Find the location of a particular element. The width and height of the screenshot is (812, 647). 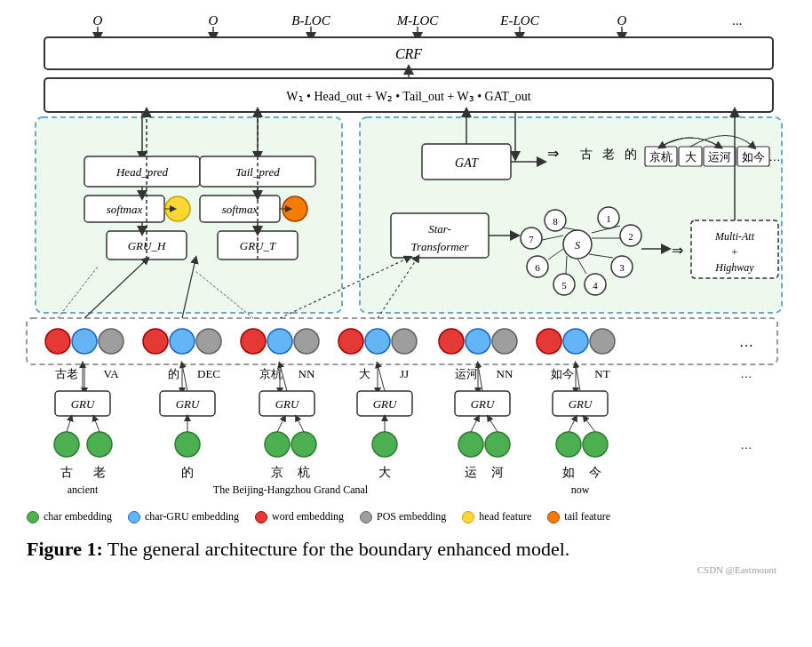

figure-label: Figure 1: is located at coordinates (65, 549).